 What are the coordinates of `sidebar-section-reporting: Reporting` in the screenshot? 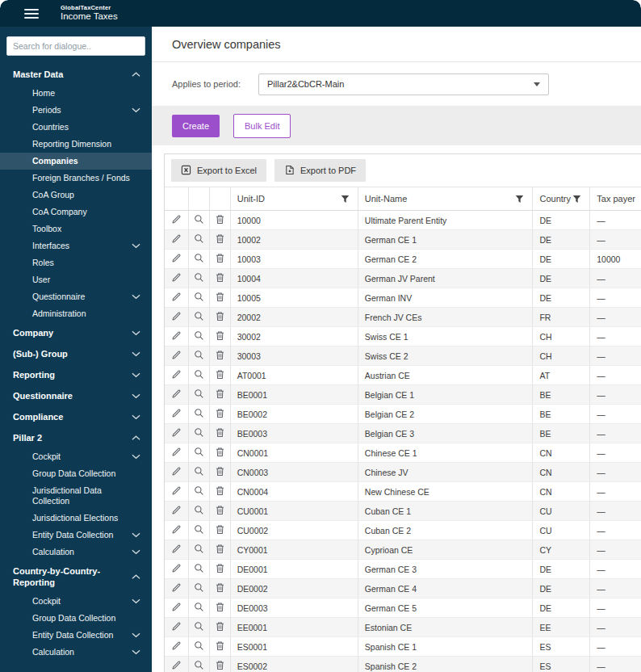 It's located at (76, 375).